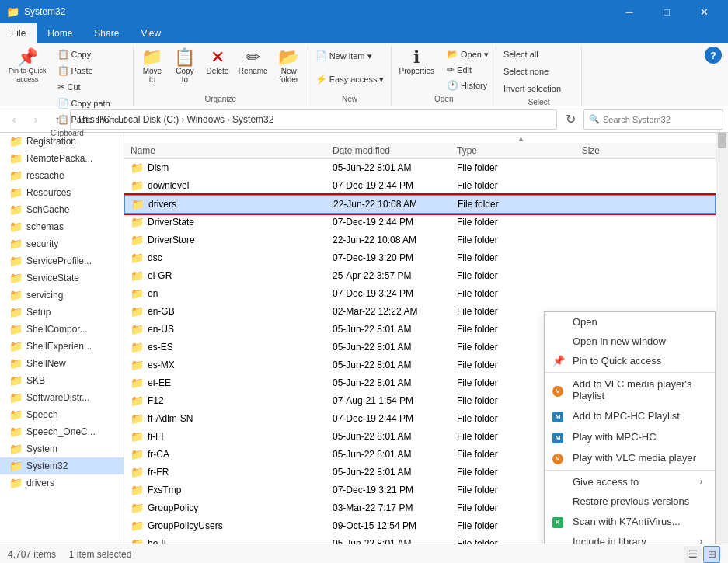 Image resolution: width=728 pixels, height=563 pixels. What do you see at coordinates (62, 295) in the screenshot?
I see `sidebar-item: 📁servicing` at bounding box center [62, 295].